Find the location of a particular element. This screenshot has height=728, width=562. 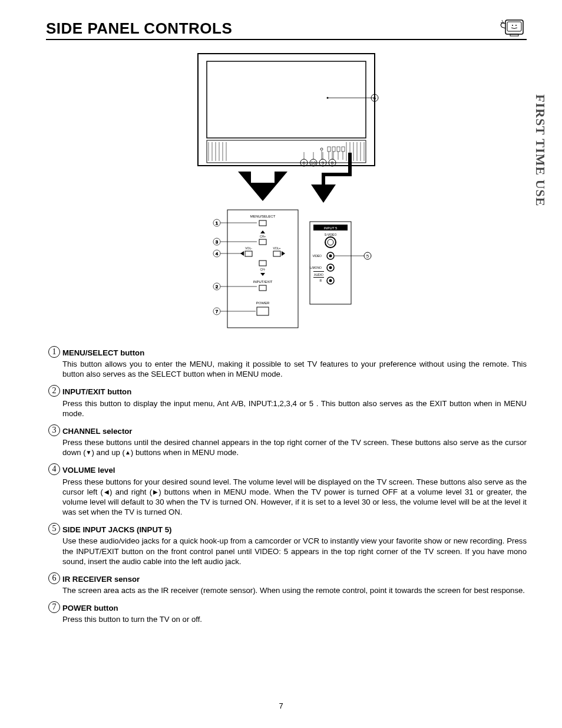

right-triangle-icon: ▶ is located at coordinates (156, 492).